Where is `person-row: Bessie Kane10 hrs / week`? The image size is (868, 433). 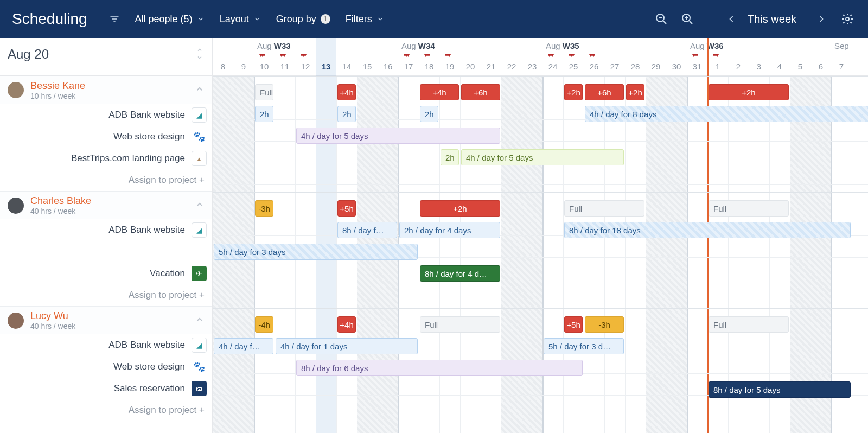 person-row: Bessie Kane10 hrs / week is located at coordinates (106, 90).